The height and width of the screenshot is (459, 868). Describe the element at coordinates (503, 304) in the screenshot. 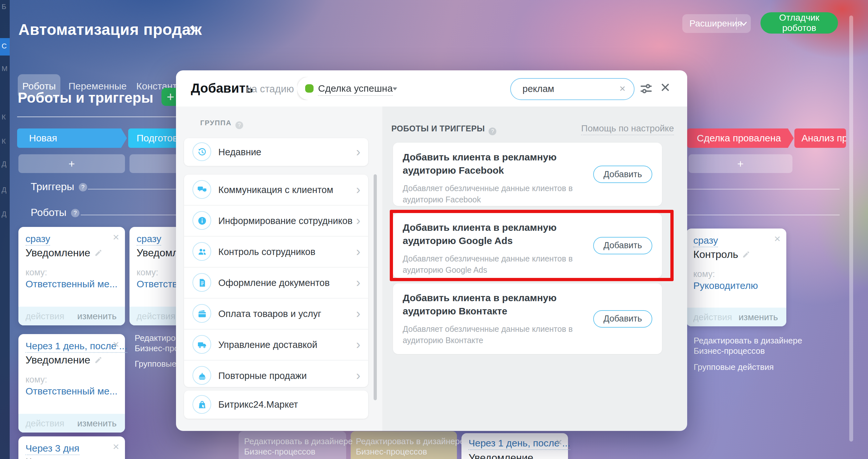

I see `result-title: Добавить клиента в рекламную аудиторию В…` at that location.